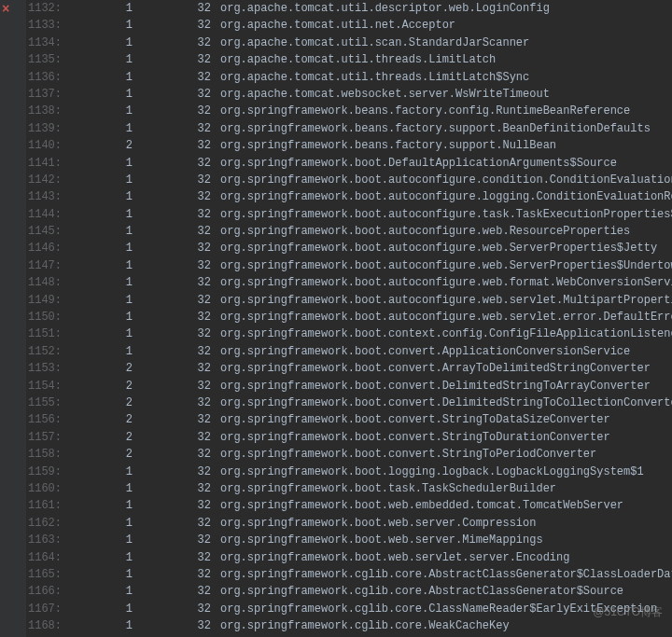  I want to click on code-row: 1151:132org.springframework.boot.context…, so click(349, 334).